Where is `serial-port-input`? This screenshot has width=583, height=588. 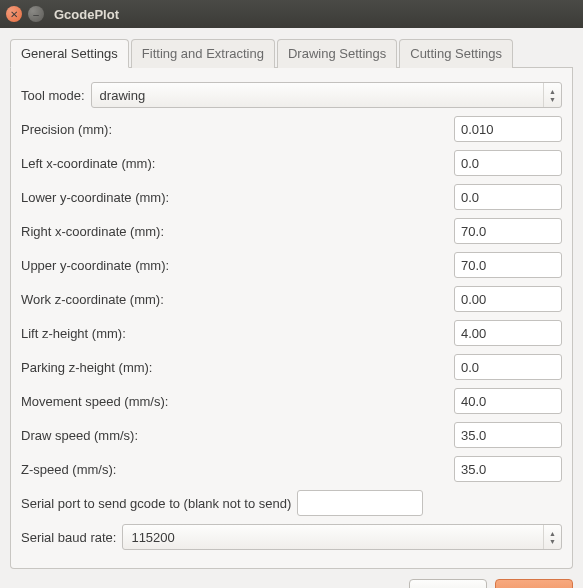 serial-port-input is located at coordinates (360, 503).